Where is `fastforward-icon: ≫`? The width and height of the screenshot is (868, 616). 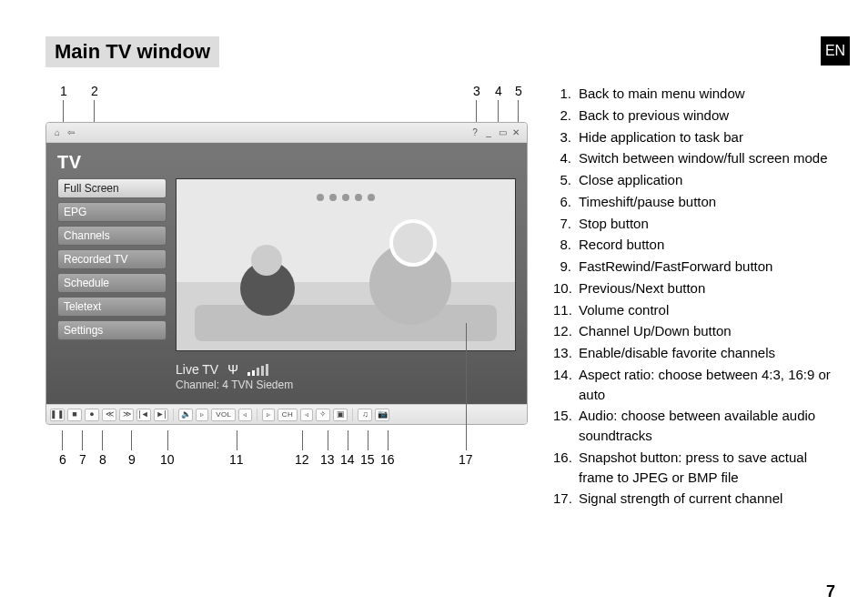
fastforward-icon: ≫ is located at coordinates (126, 415).